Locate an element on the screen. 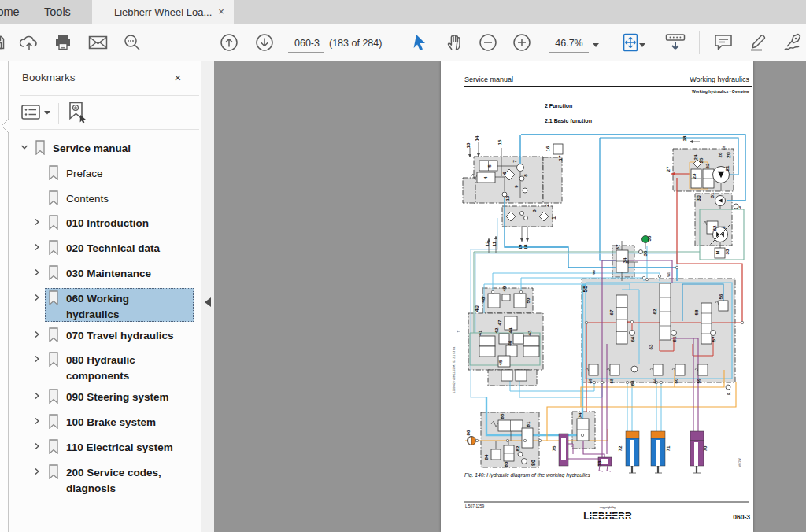 The height and width of the screenshot is (532, 806). svg-text: 60 is located at coordinates (675, 381).